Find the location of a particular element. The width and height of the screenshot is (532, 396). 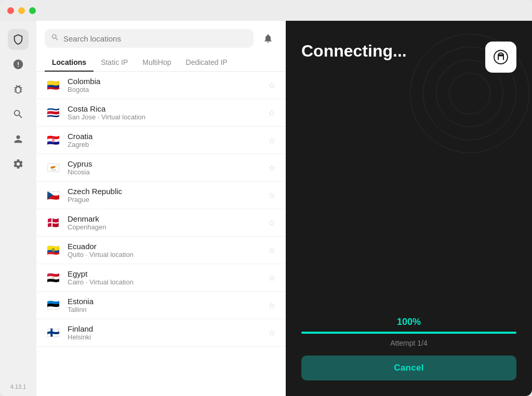

connecting-title: Connecting... is located at coordinates (354, 51).